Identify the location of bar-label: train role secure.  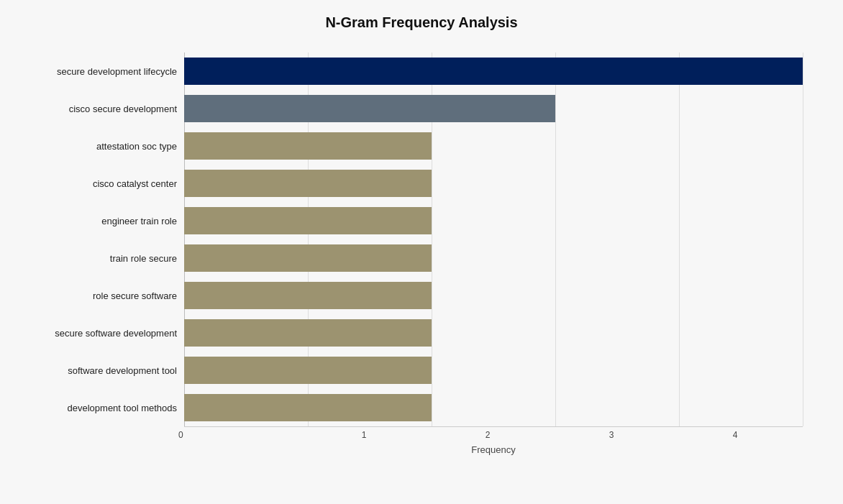
(111, 259).